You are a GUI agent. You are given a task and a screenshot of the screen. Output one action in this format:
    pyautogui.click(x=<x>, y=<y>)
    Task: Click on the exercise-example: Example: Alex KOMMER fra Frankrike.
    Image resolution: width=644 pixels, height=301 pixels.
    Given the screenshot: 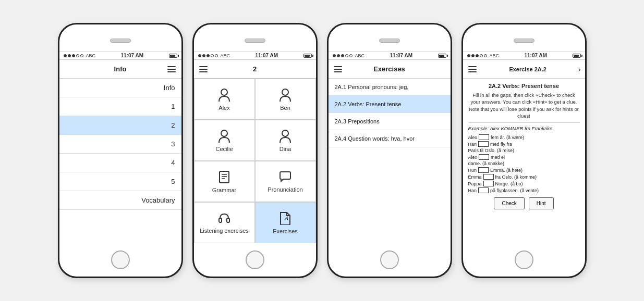 What is the action you would take?
    pyautogui.click(x=524, y=128)
    